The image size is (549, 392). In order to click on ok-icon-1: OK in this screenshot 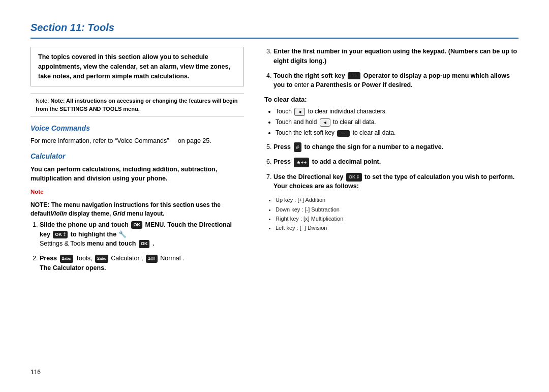, I will do `click(137, 225)`.